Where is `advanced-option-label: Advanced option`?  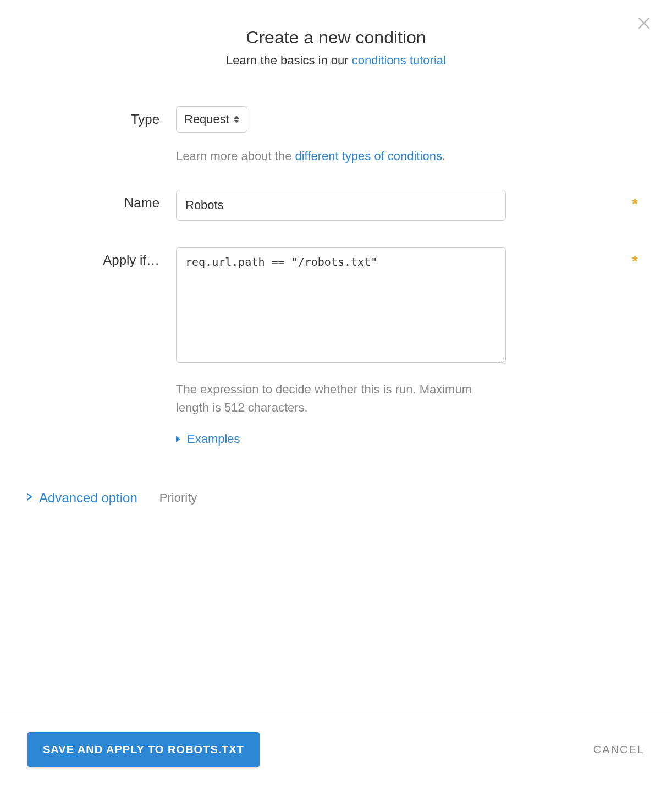
advanced-option-label: Advanced option is located at coordinates (88, 498).